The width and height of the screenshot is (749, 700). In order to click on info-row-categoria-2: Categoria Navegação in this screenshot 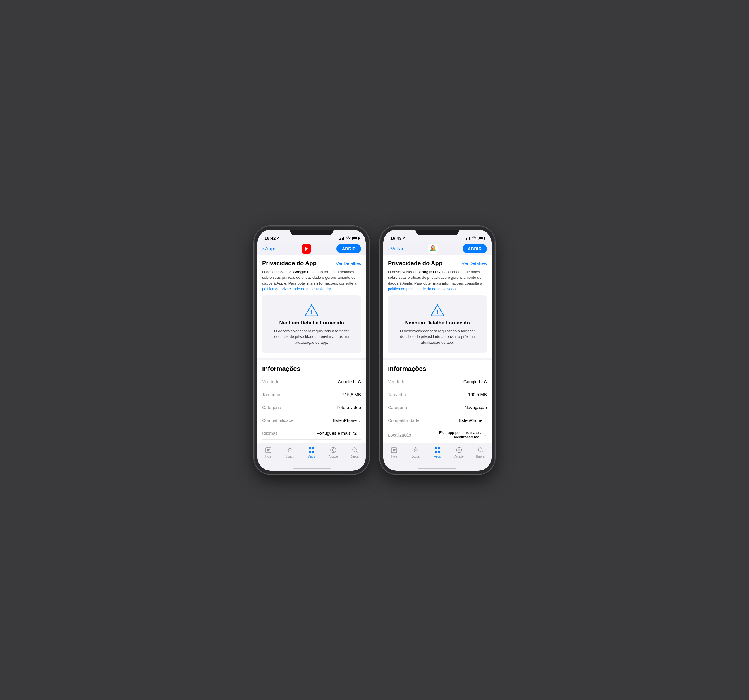, I will do `click(437, 407)`.